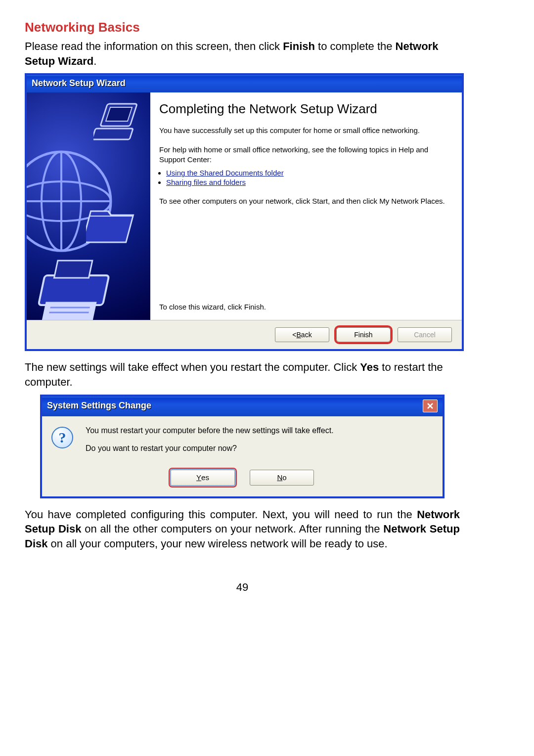 The width and height of the screenshot is (534, 756). I want to click on cancel-button: Cancel, so click(425, 335).